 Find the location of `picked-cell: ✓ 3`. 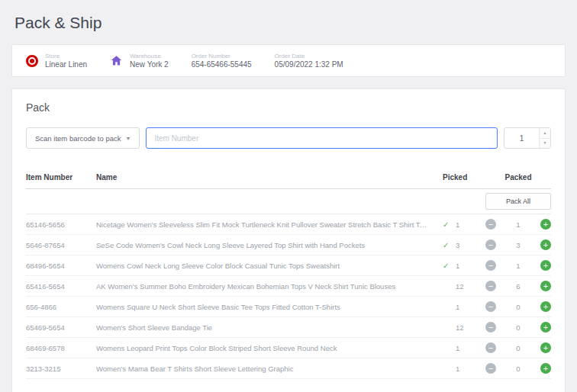

picked-cell: ✓ 3 is located at coordinates (462, 246).